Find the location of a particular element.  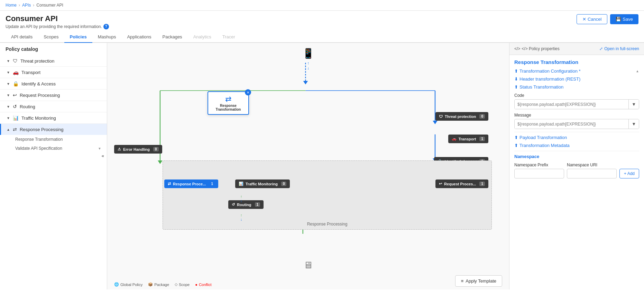

node-routing: ↺ Routing 1 is located at coordinates (246, 205).